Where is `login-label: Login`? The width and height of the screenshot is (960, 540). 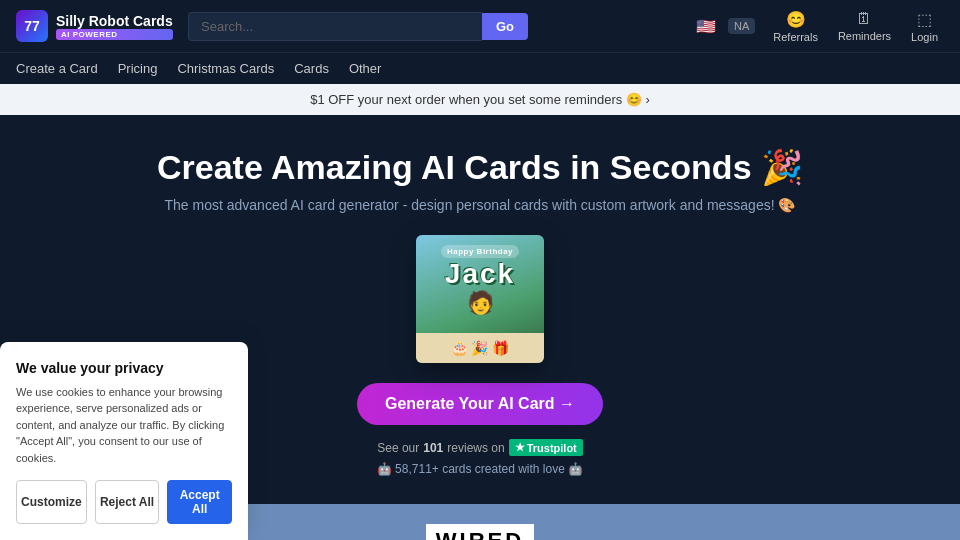 login-label: Login is located at coordinates (924, 37).